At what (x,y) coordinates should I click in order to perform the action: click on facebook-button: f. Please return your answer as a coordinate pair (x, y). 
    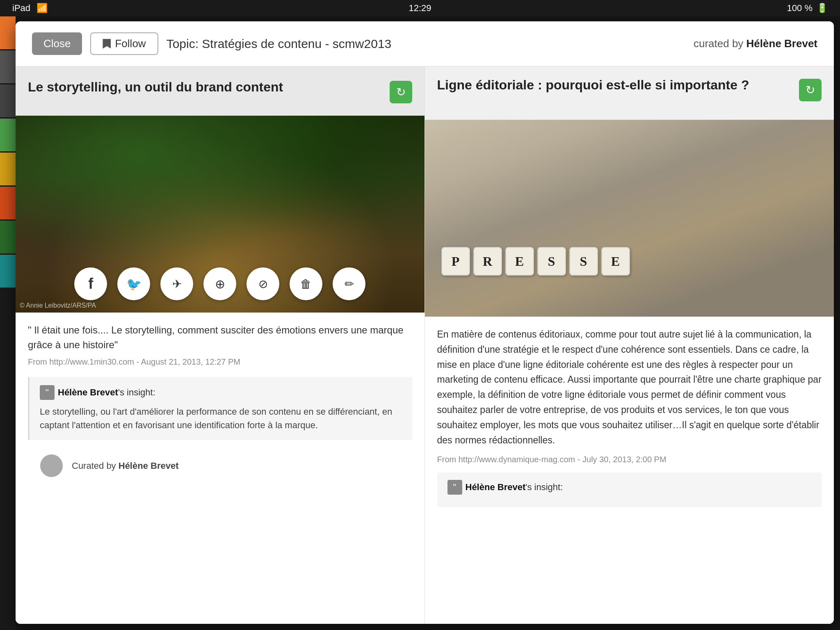
    Looking at the image, I should click on (91, 284).